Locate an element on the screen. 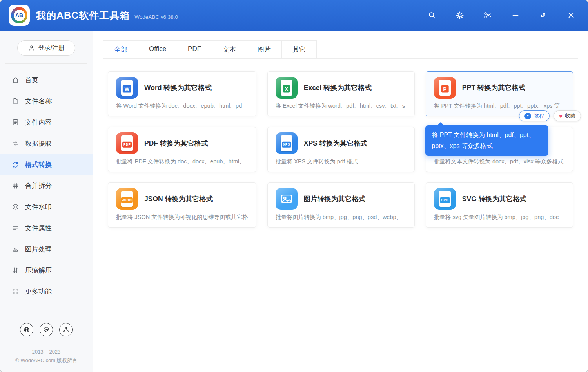  user-icon is located at coordinates (31, 48).